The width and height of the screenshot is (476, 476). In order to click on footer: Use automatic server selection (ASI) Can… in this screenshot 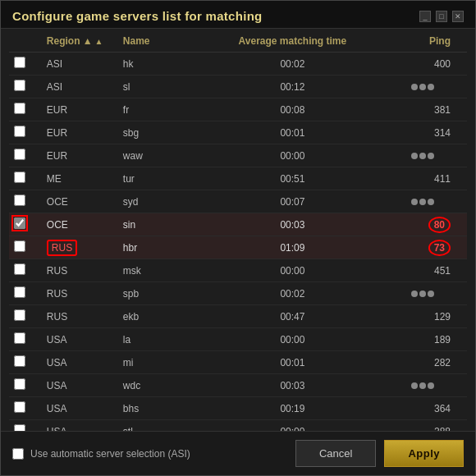, I will do `click(238, 453)`.